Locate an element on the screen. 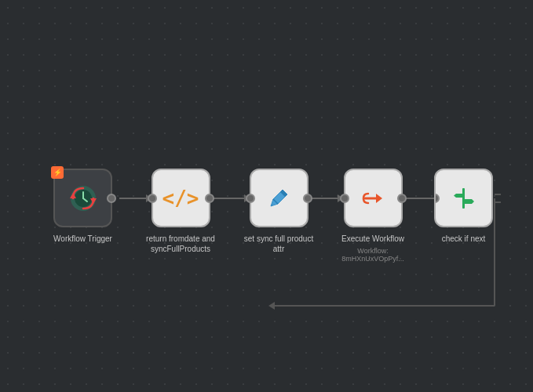  code-icon: </> is located at coordinates (181, 198).